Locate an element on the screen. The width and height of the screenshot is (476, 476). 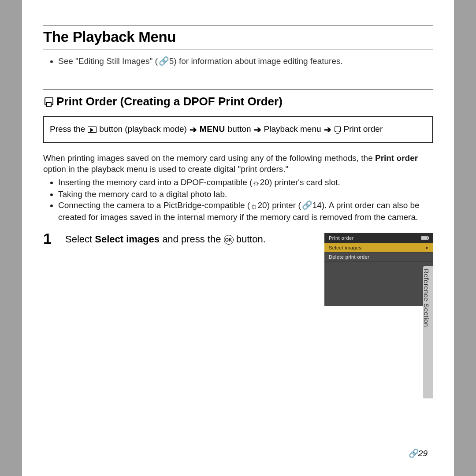
navigation-path-box: Press the button (playback mode) ➔ MENU … is located at coordinates (238, 130).